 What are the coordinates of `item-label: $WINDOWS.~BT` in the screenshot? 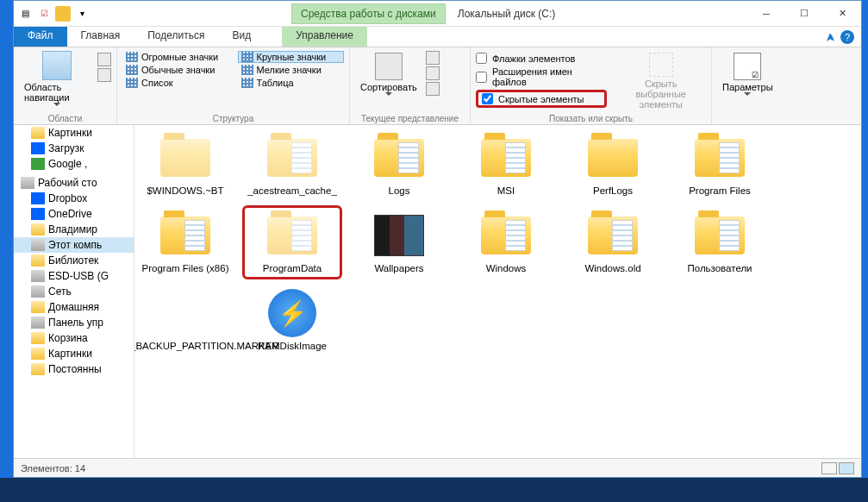 It's located at (184, 191).